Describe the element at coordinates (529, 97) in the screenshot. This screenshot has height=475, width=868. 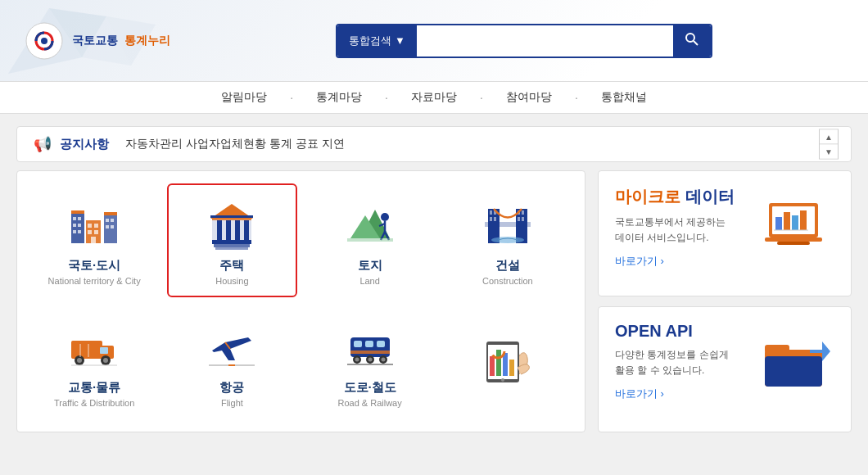
I see `nav-item-chamyeo: 참여마당` at that location.